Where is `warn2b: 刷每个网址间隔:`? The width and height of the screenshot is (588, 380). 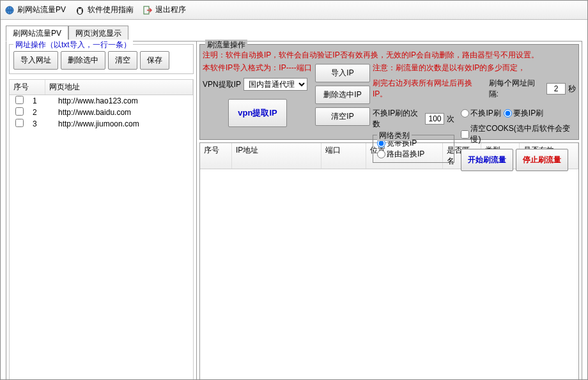 warn2b: 刷每个网址间隔: is located at coordinates (516, 89).